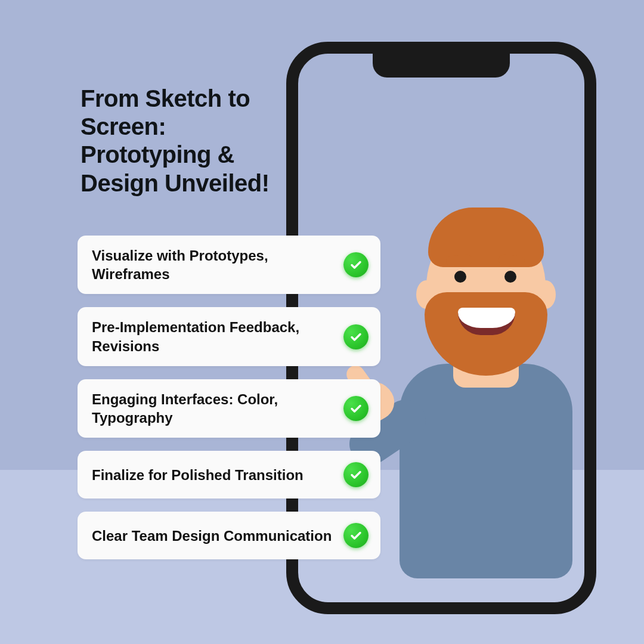 Image resolution: width=644 pixels, height=644 pixels. Describe the element at coordinates (229, 475) in the screenshot. I see `list-item: Finalize for Polished Transition` at that location.